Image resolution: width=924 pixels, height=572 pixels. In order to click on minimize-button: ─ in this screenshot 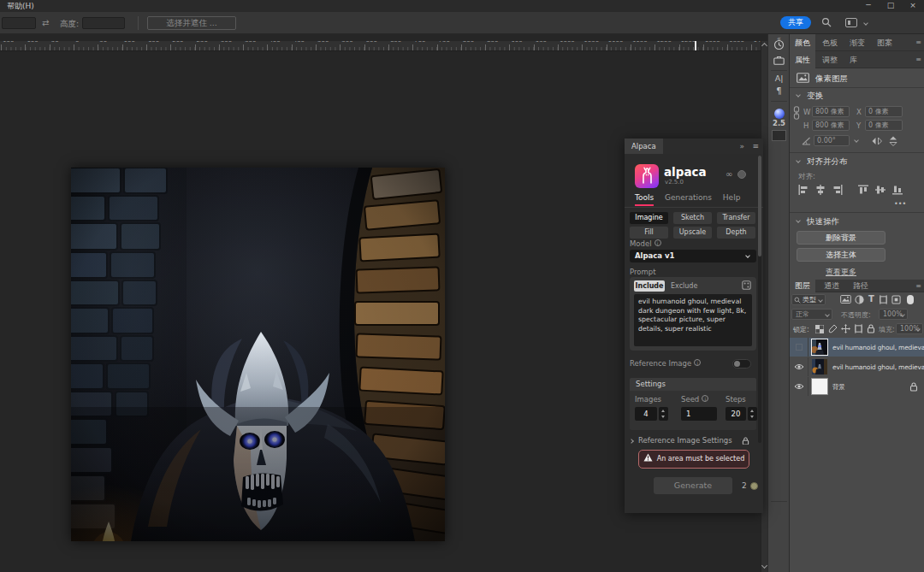, I will do `click(868, 6)`.